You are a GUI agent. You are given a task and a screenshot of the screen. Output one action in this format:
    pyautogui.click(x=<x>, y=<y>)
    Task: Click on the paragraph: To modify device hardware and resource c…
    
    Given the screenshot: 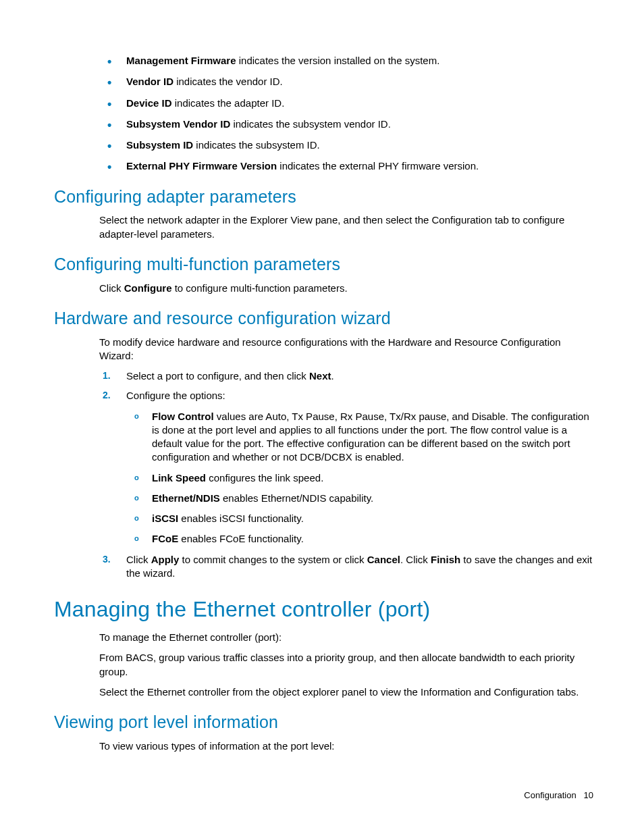 What is the action you would take?
    pyautogui.click(x=346, y=350)
    